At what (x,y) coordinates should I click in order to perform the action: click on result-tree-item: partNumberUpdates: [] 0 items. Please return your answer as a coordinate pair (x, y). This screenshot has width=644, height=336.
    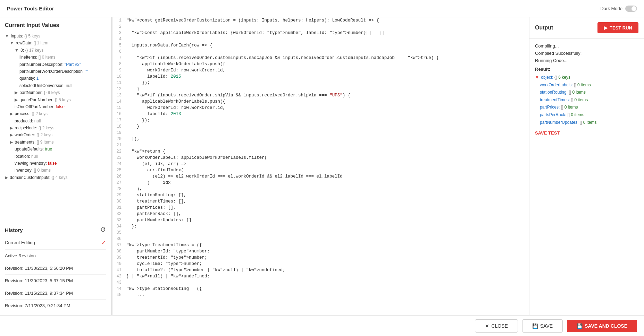
    Looking at the image, I should click on (589, 123).